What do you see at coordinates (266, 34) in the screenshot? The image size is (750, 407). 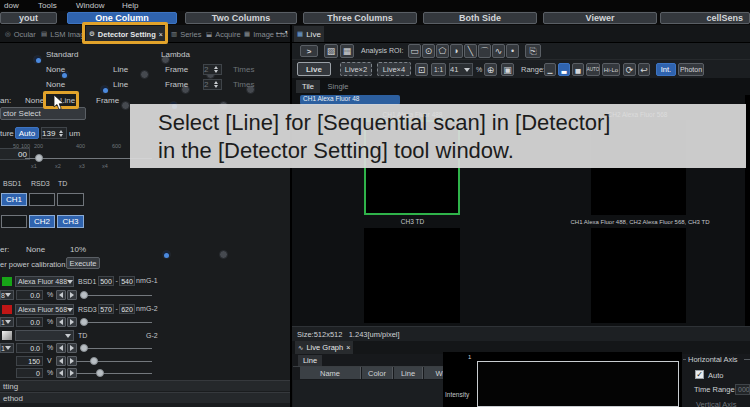 I see `tab-image-list: ▦ Image List` at bounding box center [266, 34].